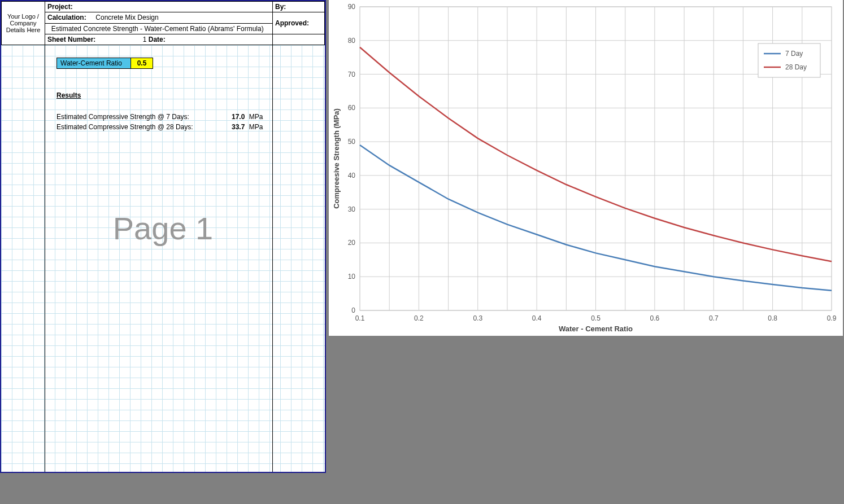 This screenshot has height=504, width=844. What do you see at coordinates (352, 41) in the screenshot?
I see `svg-text: 80` at bounding box center [352, 41].